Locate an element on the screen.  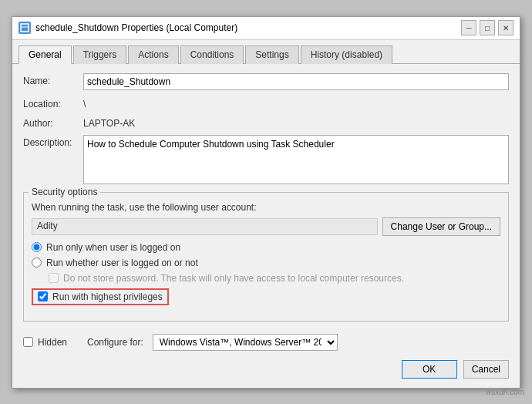
do-not-store-checkbox is located at coordinates (54, 278).